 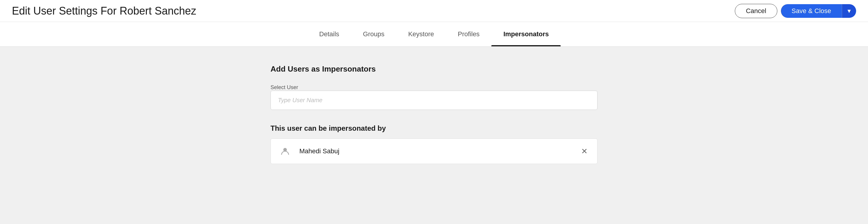 What do you see at coordinates (434, 128) in the screenshot?
I see `impersonated-by-title: This user can be impersonated by` at bounding box center [434, 128].